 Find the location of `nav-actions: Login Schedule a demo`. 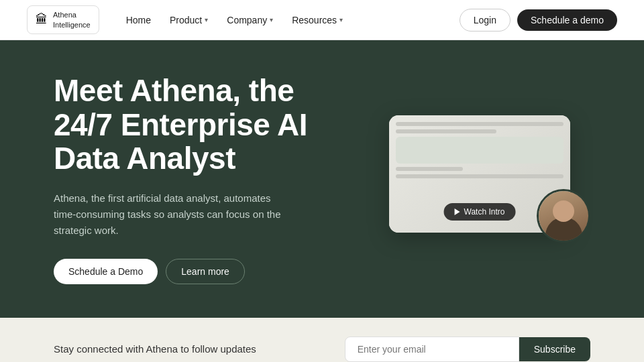

nav-actions: Login Schedule a demo is located at coordinates (538, 20).